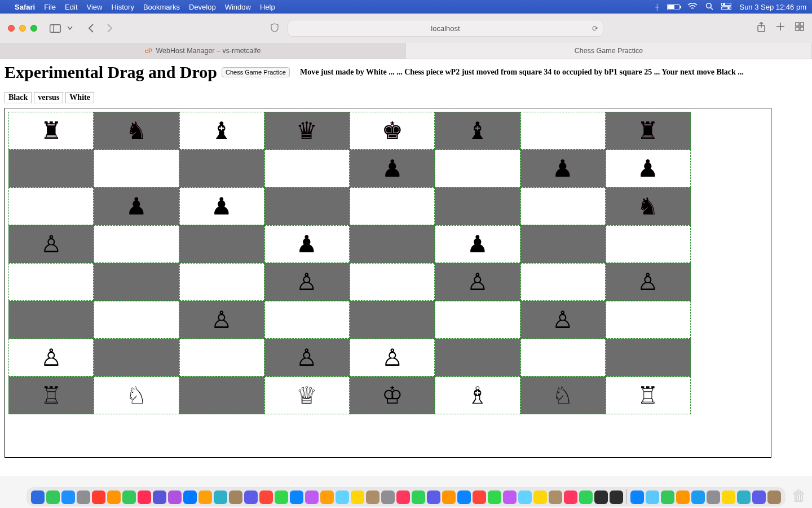 The width and height of the screenshot is (812, 508). What do you see at coordinates (122, 7) in the screenshot?
I see `menu-history: History` at bounding box center [122, 7].